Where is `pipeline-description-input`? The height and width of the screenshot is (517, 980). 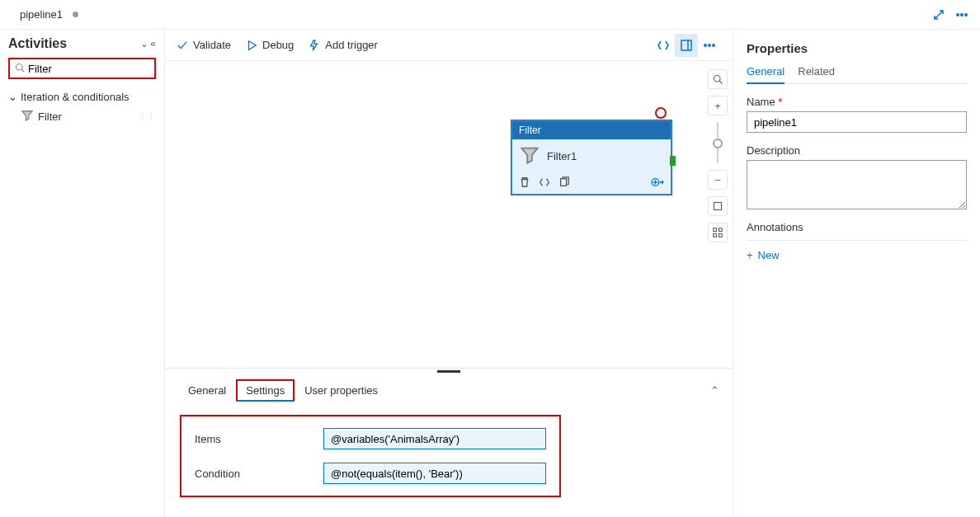 pipeline-description-input is located at coordinates (856, 185).